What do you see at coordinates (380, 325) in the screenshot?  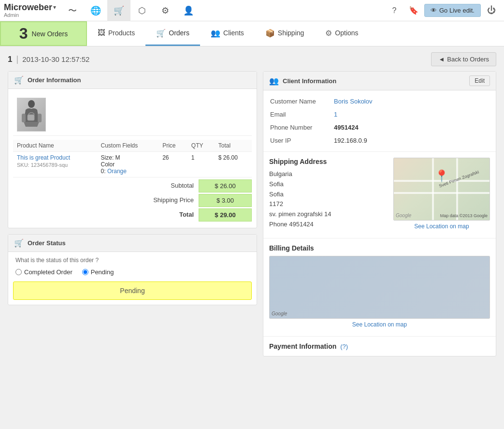 I see `billing-see-location-link: See Location on map` at bounding box center [380, 325].